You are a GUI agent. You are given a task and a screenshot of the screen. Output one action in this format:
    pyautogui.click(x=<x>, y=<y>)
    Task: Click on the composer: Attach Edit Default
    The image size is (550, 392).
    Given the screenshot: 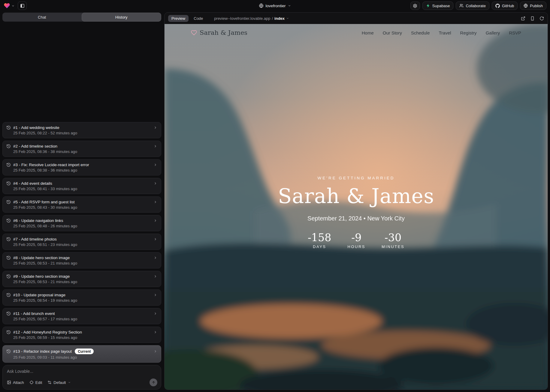 What is the action you would take?
    pyautogui.click(x=82, y=377)
    